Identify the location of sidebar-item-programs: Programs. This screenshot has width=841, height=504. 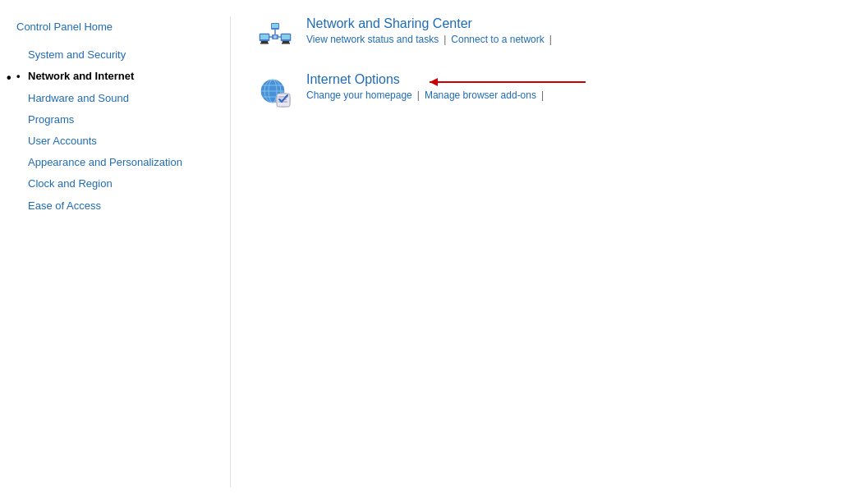
(115, 120).